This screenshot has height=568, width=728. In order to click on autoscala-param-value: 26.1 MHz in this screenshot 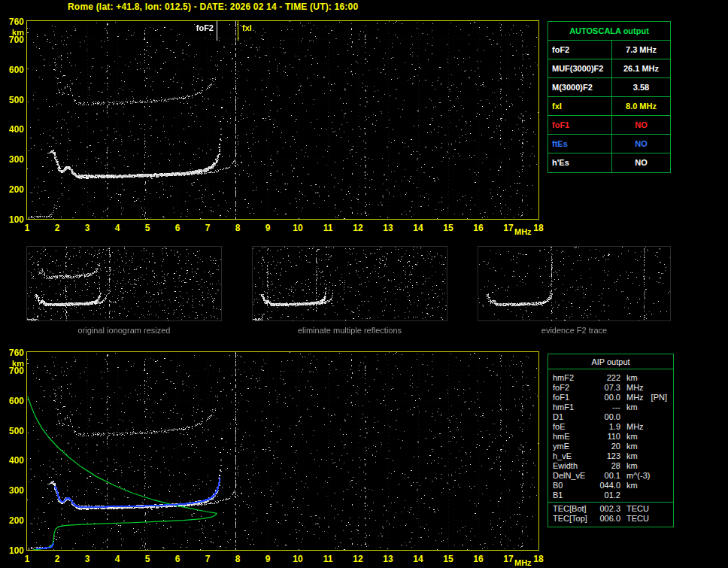, I will do `click(641, 68)`.